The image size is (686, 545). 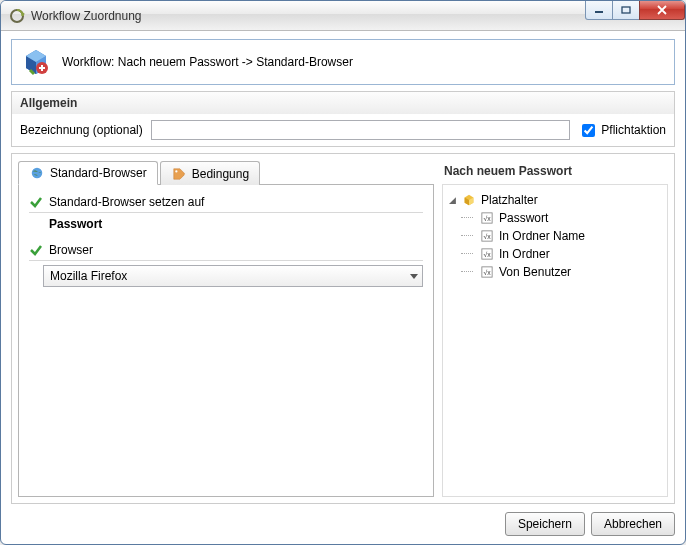 I want to click on tree-root-label: Platzhalter, so click(x=510, y=200).